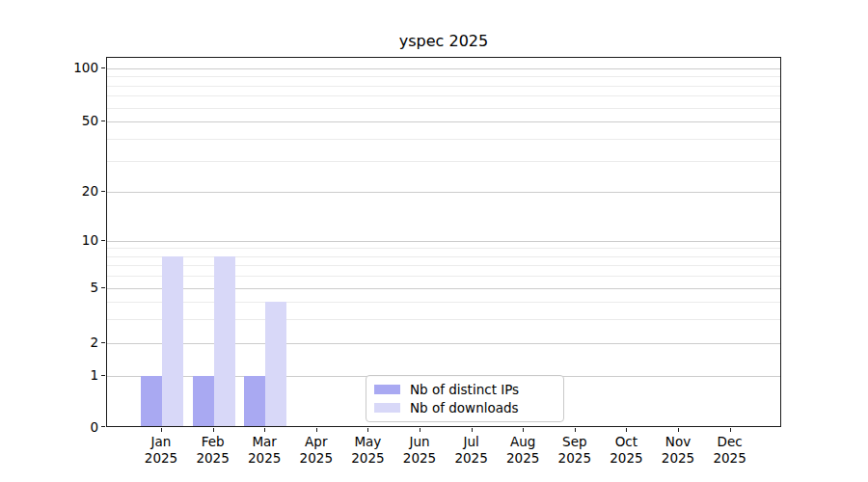 Image resolution: width=868 pixels, height=482 pixels. I want to click on legend-label-distinct-ips: Nb of distinct IPs, so click(465, 389).